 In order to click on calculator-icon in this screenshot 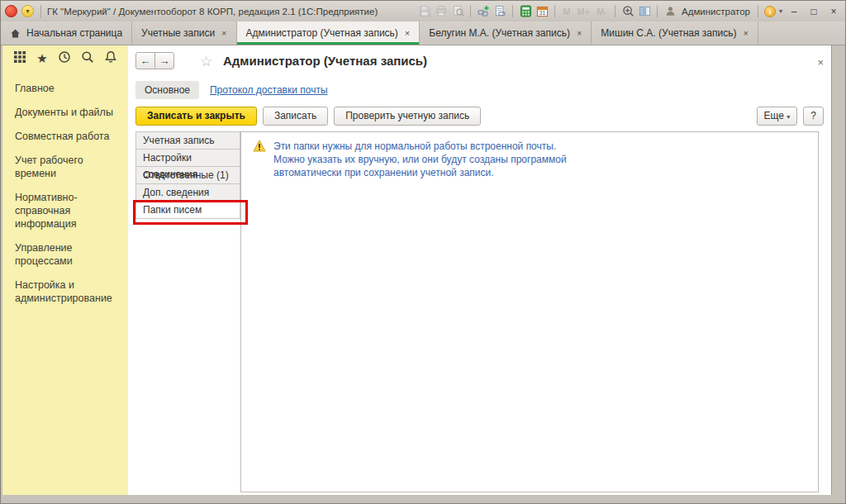, I will do `click(525, 12)`.